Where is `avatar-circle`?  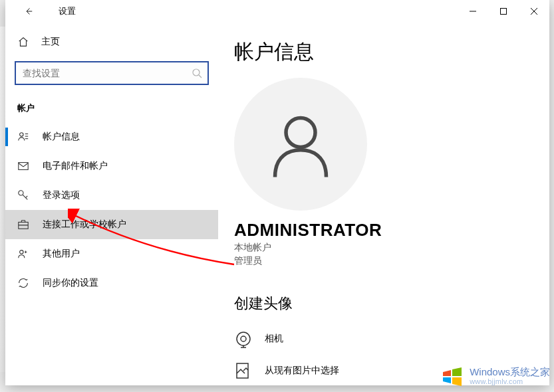
avatar-circle is located at coordinates (301, 144).